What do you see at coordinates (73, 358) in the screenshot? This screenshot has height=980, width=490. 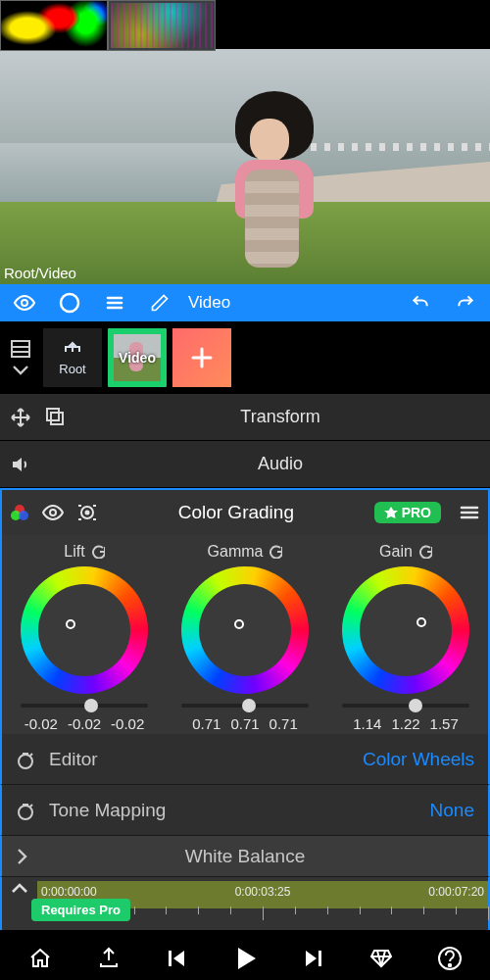 I see `root-clip-button: Root` at bounding box center [73, 358].